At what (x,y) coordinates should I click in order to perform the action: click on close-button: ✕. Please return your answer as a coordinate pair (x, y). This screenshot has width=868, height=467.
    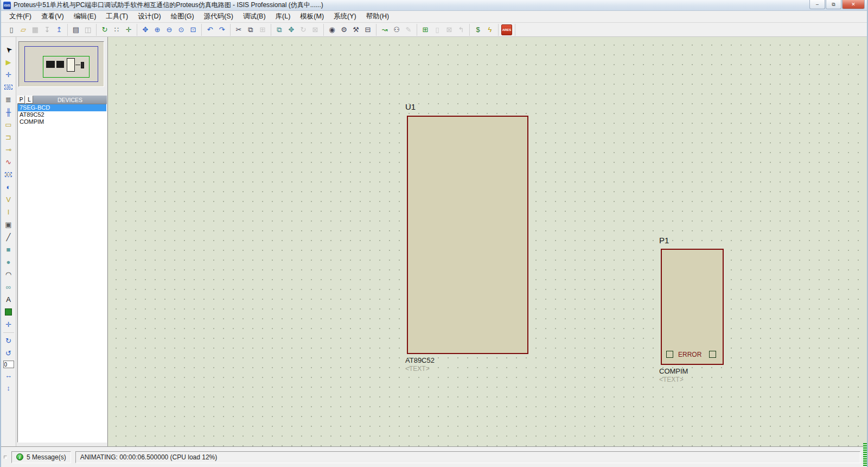
    Looking at the image, I should click on (853, 4).